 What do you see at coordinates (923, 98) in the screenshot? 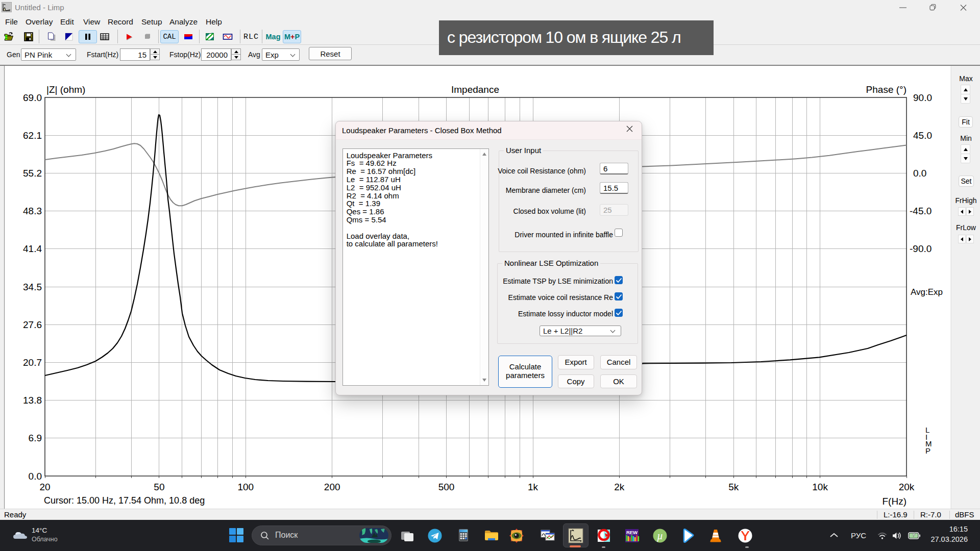
I see `svg-text: 90.0` at bounding box center [923, 98].